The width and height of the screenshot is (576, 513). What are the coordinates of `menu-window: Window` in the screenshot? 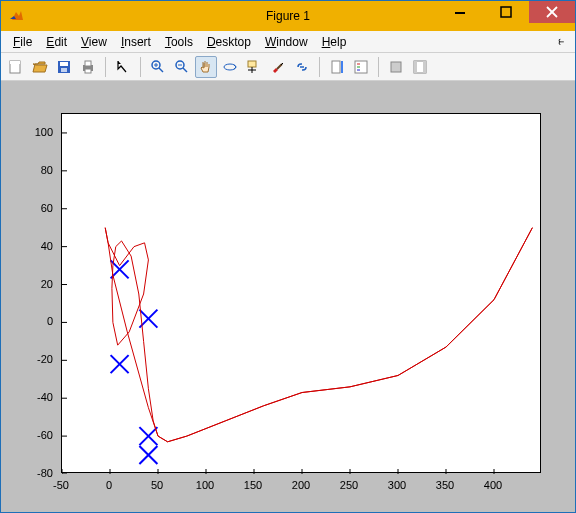 It's located at (286, 42).